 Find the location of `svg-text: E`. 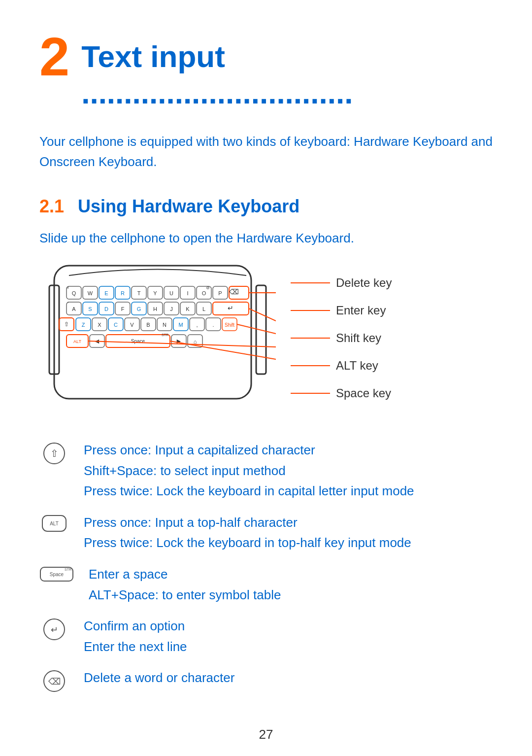

svg-text: E is located at coordinates (106, 293).